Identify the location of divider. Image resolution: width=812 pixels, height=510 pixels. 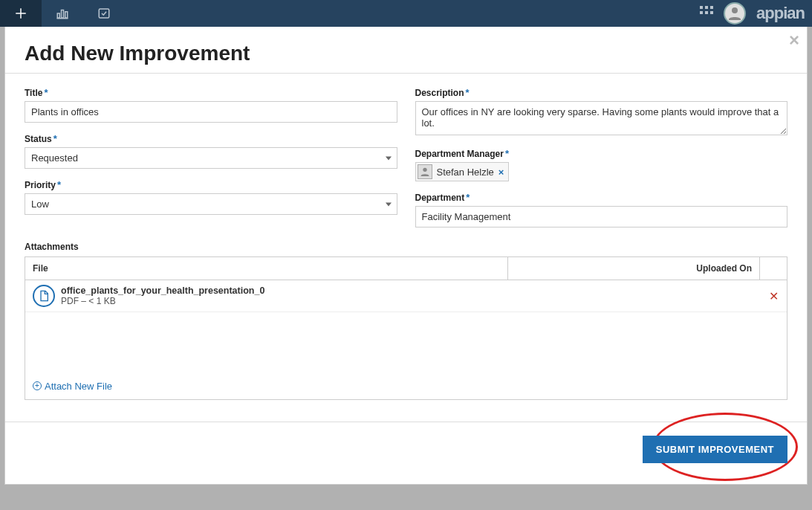
(406, 73).